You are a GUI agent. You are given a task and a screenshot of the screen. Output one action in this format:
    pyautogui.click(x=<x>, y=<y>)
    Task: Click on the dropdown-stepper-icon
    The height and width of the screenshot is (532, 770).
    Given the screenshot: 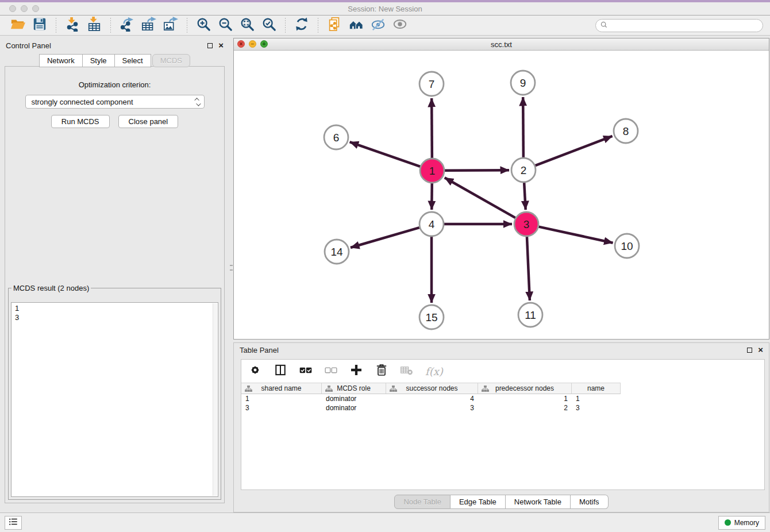 What is the action you would take?
    pyautogui.click(x=198, y=102)
    